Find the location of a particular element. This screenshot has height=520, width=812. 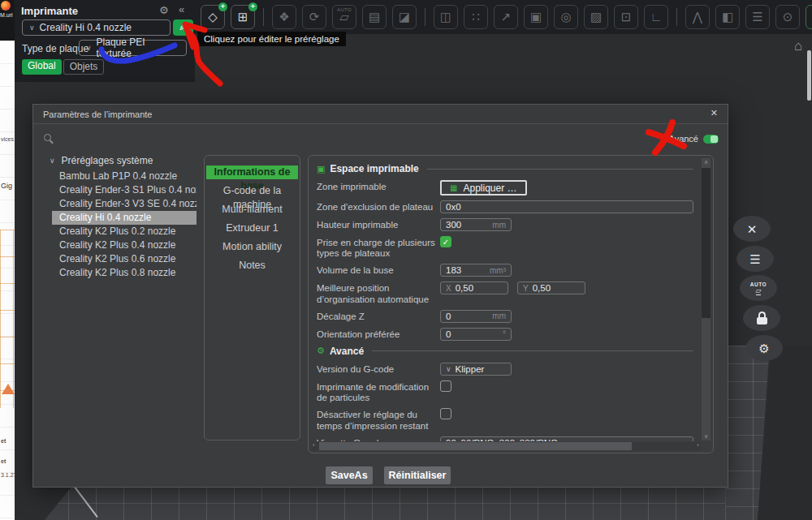

save-as-button: SaveAs is located at coordinates (349, 475).